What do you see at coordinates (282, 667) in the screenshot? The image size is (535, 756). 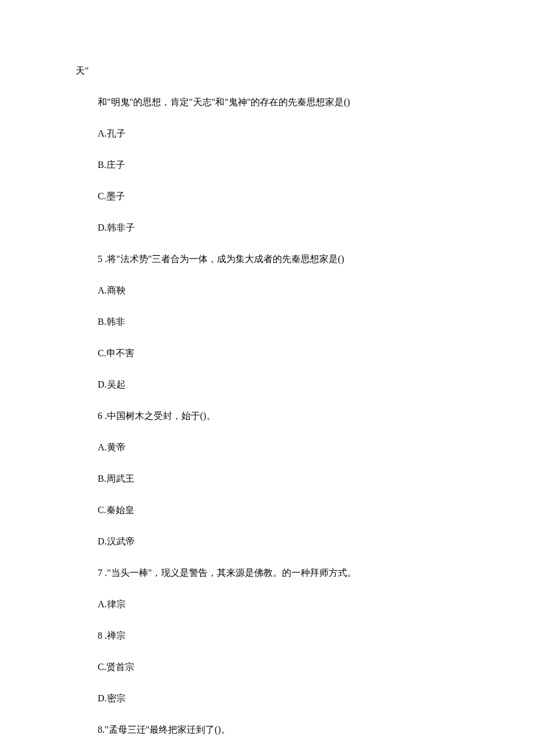 I see `question-7-option-c: C.贤首宗` at bounding box center [282, 667].